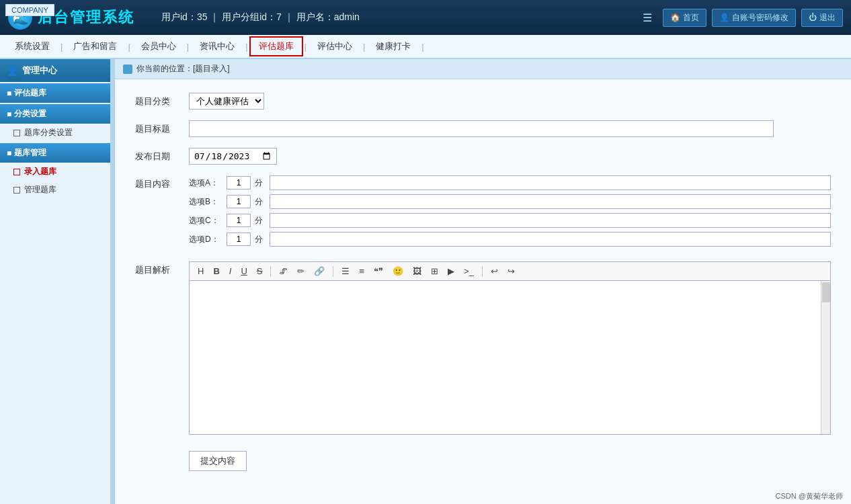 Image resolution: width=851 pixels, height=504 pixels. Describe the element at coordinates (426, 47) in the screenshot. I see `nav-bar: 系统设置 | 广告和留言 | 会员中心 | 资讯中心 | 评估题库 | 评估中心…` at that location.